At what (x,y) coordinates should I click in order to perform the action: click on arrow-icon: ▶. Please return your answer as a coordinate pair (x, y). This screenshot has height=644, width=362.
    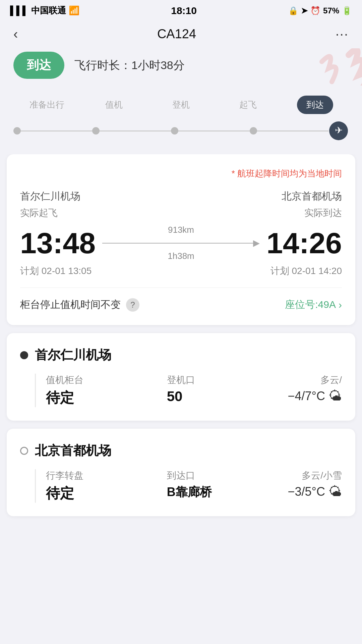
    Looking at the image, I should click on (256, 243).